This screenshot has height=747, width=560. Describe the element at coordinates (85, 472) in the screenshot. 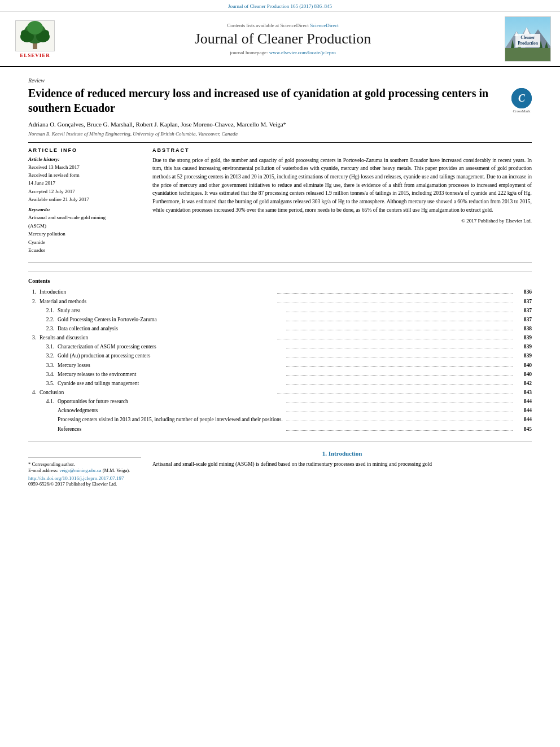

I see `footnote-area: * Corresponding author. E-mail address: …` at that location.